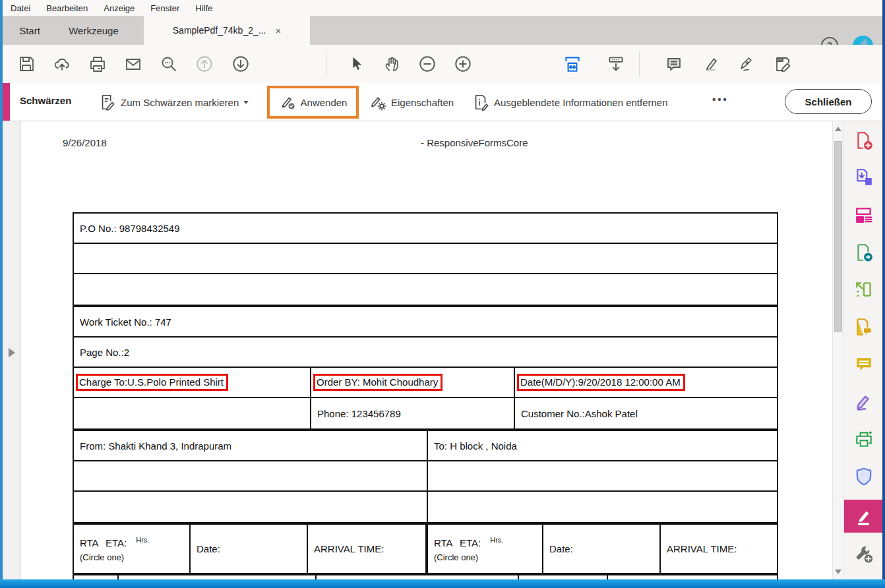 This screenshot has width=885, height=588. What do you see at coordinates (425, 228) in the screenshot?
I see `po-no-cell: P.O No.: 98798432549` at bounding box center [425, 228].